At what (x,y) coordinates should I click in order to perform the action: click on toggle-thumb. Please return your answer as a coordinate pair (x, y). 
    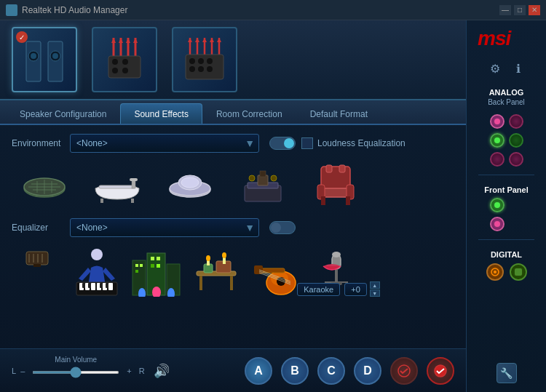
    Looking at the image, I should click on (289, 143).